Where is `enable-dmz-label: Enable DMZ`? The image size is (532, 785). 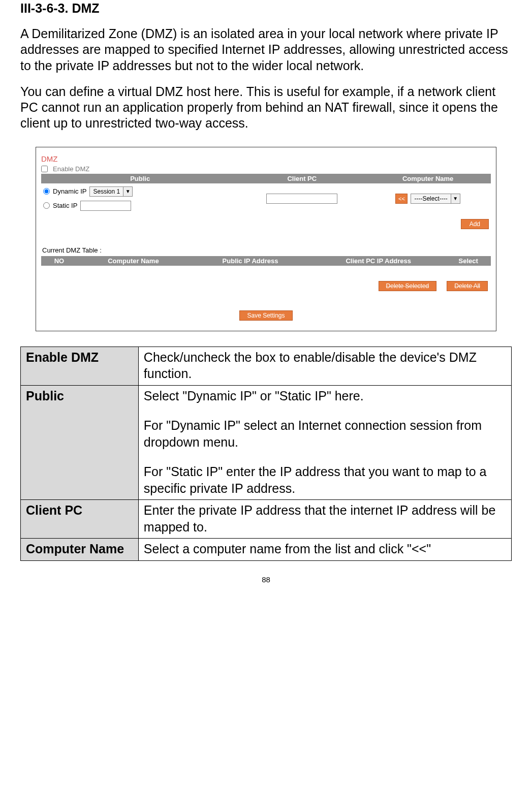
enable-dmz-label: Enable DMZ is located at coordinates (71, 169).